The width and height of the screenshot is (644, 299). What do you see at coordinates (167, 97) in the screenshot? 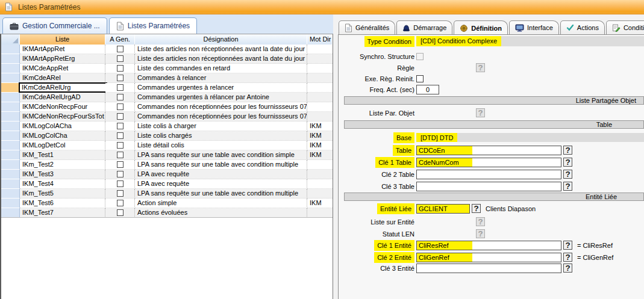
I see `grid-row: IKmCdeARelUrgADCommandes urgentes à réla…` at bounding box center [167, 97].